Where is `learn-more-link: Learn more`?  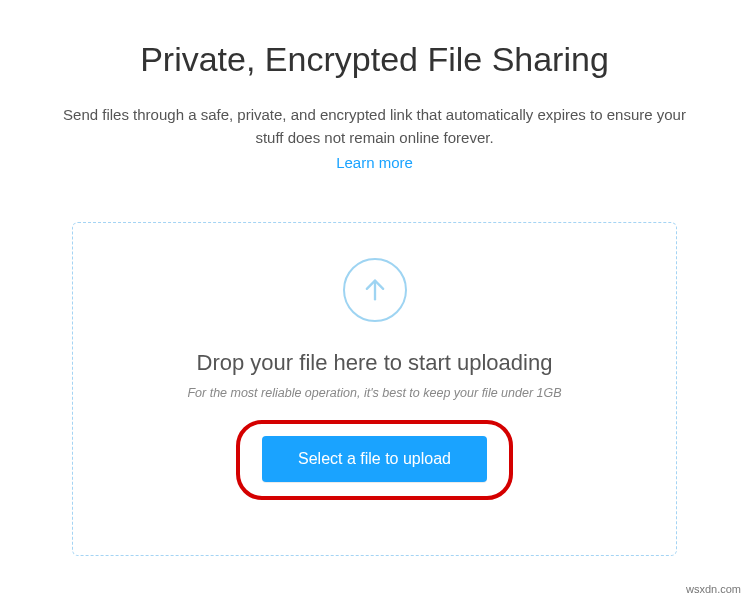 learn-more-link: Learn more is located at coordinates (374, 162).